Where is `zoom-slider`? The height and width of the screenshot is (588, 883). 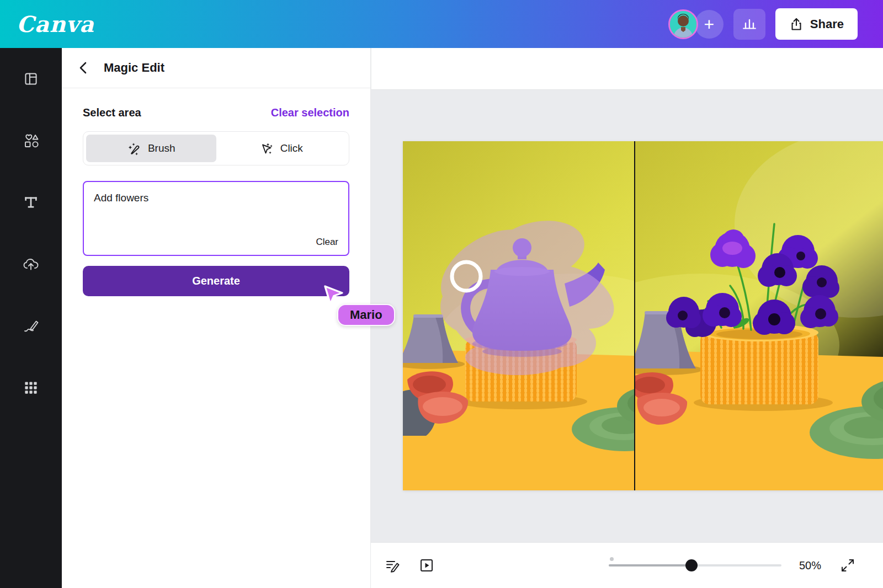 zoom-slider is located at coordinates (695, 565).